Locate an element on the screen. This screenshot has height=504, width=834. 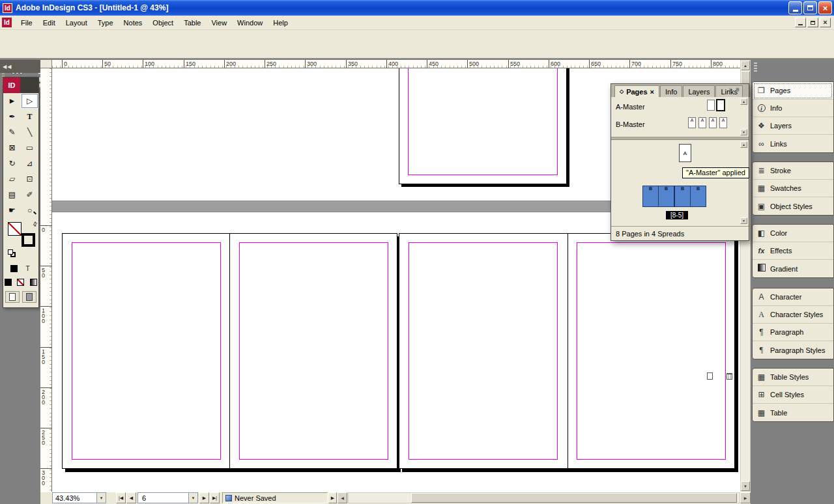
rotate-tool: ↻ is located at coordinates (12, 163).